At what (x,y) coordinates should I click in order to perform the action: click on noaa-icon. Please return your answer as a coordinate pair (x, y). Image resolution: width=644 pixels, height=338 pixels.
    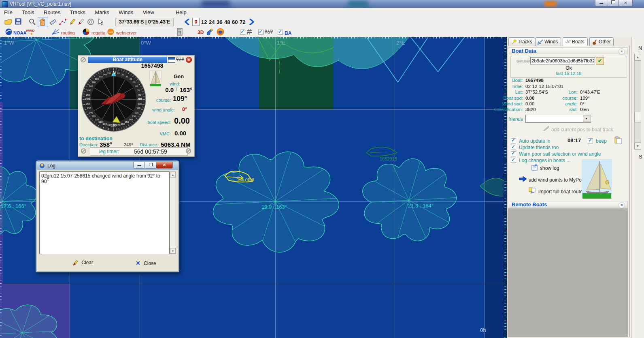
    Looking at the image, I should click on (9, 32).